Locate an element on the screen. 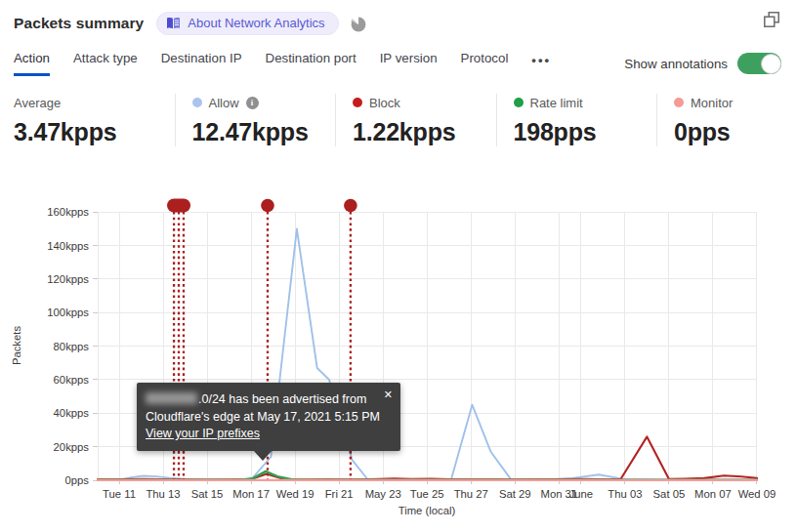  stat-value: 12.47kpps is located at coordinates (264, 133).